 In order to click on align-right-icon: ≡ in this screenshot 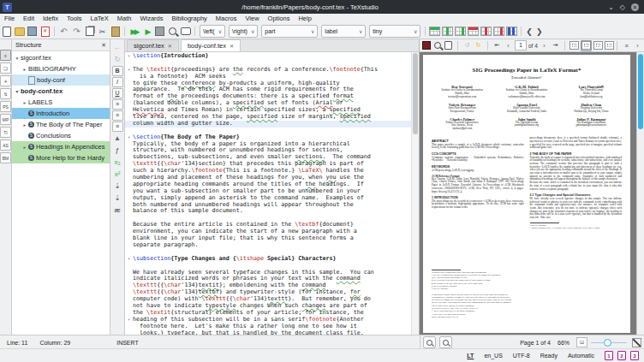, I will do `click(118, 127)`.